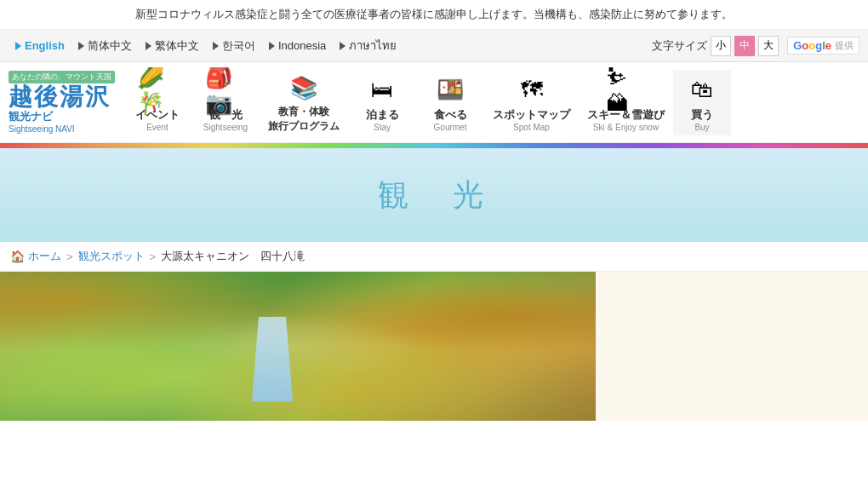 This screenshot has width=868, height=494. Describe the element at coordinates (216, 46) in the screenshot. I see `lang-arrow-ko` at that location.